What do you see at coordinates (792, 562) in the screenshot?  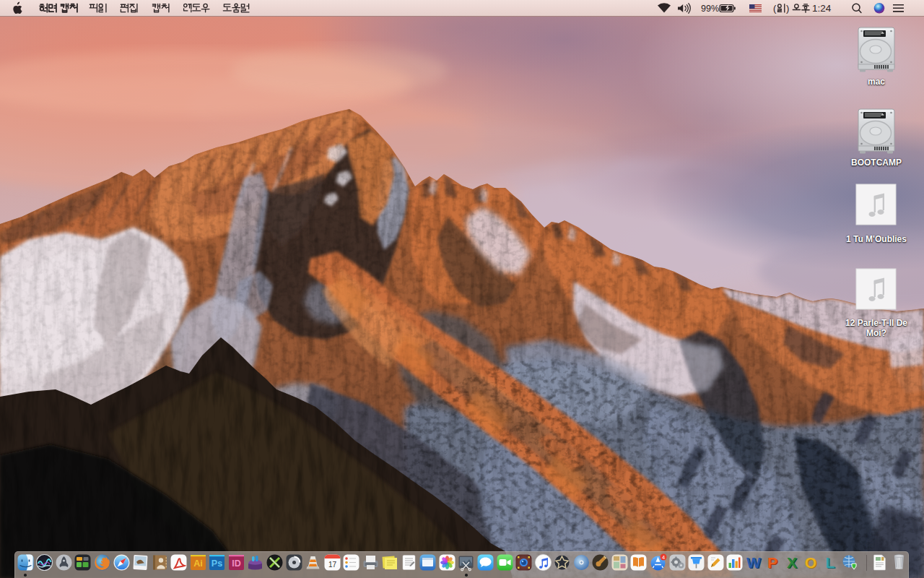 I see `svg-text: X` at bounding box center [792, 562].